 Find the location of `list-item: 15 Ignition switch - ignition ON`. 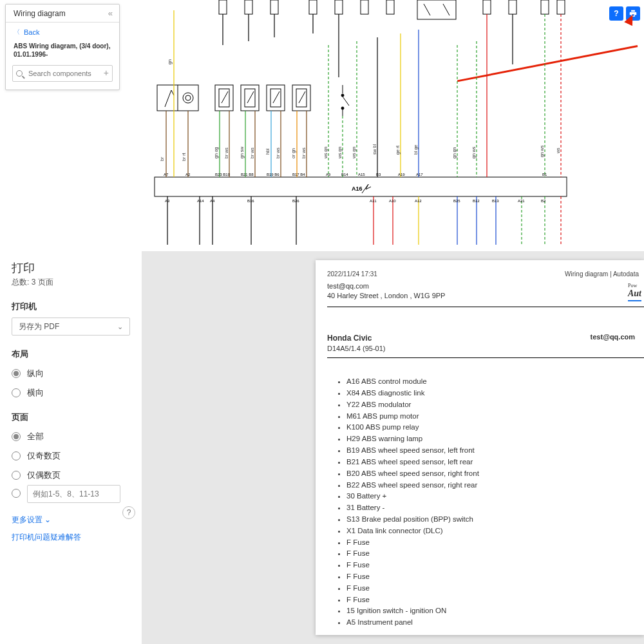

list-item: 15 Ignition switch - ignition ON is located at coordinates (495, 611).